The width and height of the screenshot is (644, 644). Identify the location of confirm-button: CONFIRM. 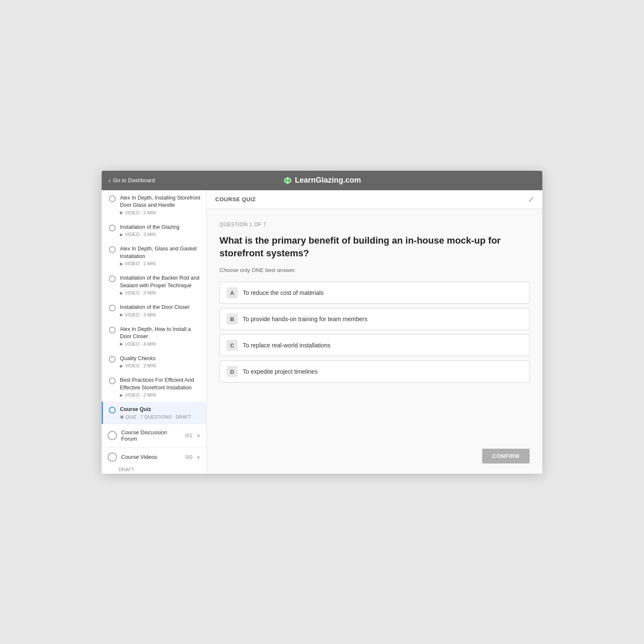
(506, 456).